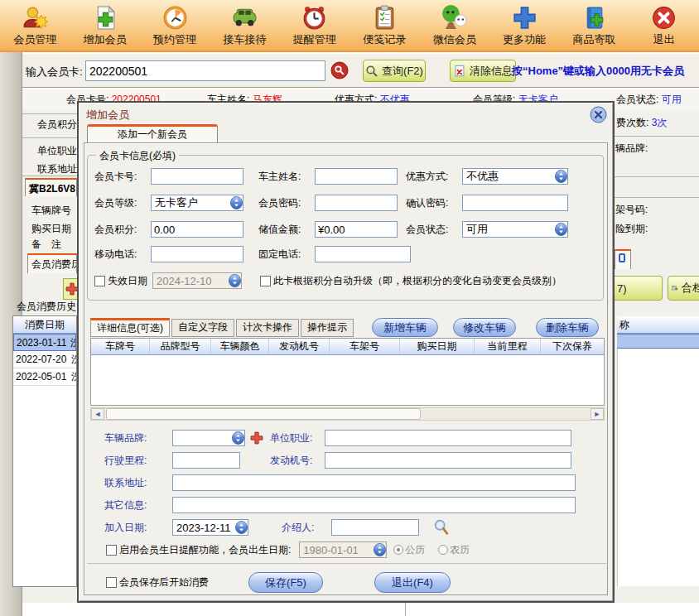  Describe the element at coordinates (597, 414) in the screenshot. I see `scroll-right-arrow: ►` at that location.